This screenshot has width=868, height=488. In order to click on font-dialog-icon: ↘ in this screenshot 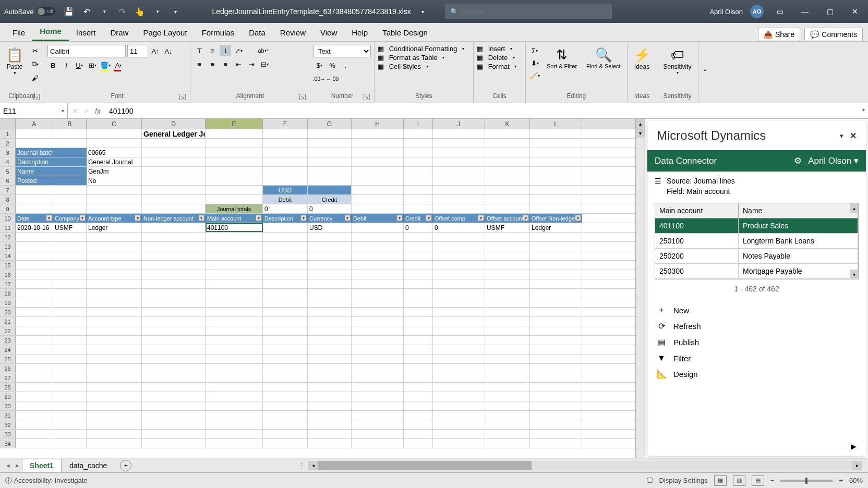, I will do `click(183, 97)`.